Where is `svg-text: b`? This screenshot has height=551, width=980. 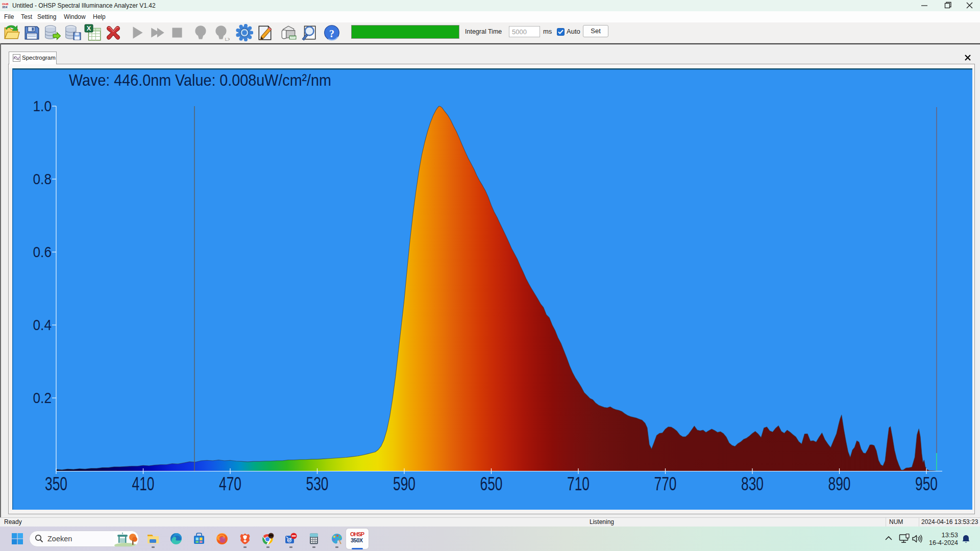
svg-text: b is located at coordinates (289, 540).